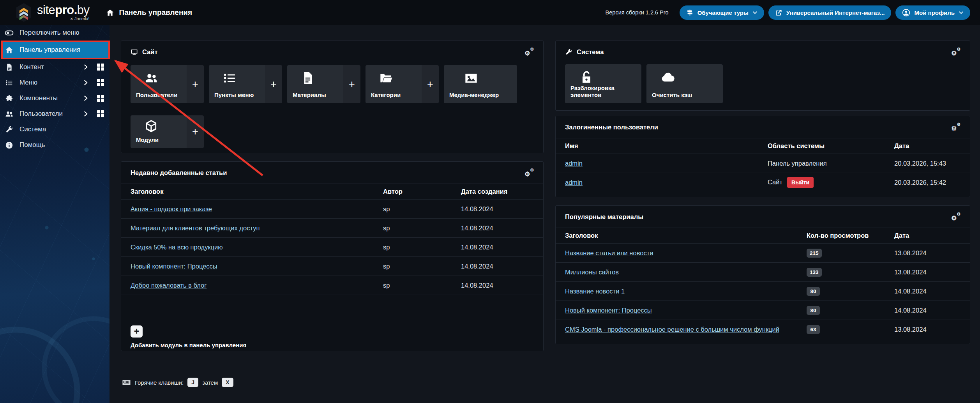 The image size is (980, 403). I want to click on system-panel: Система ⚙⚙ Разблокировка элементов Очист…, so click(763, 76).